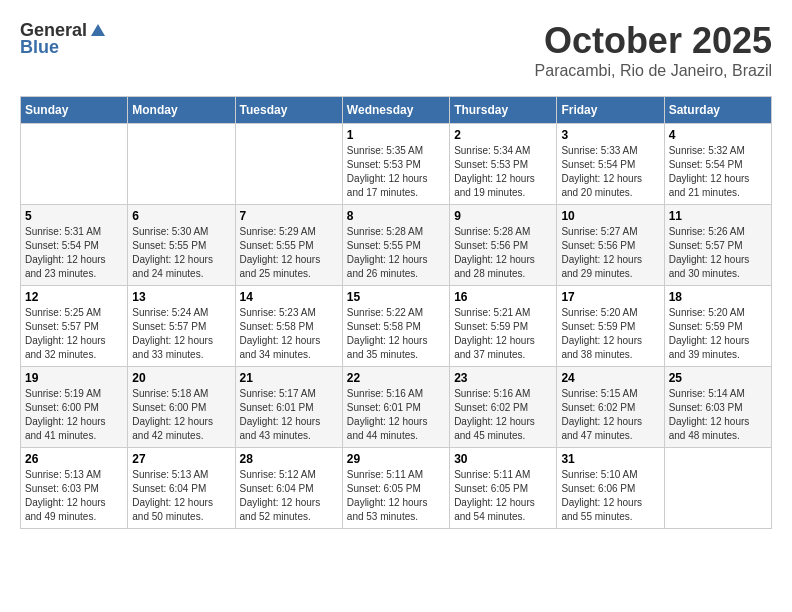 This screenshot has height=612, width=792. I want to click on day-number: 24, so click(610, 378).